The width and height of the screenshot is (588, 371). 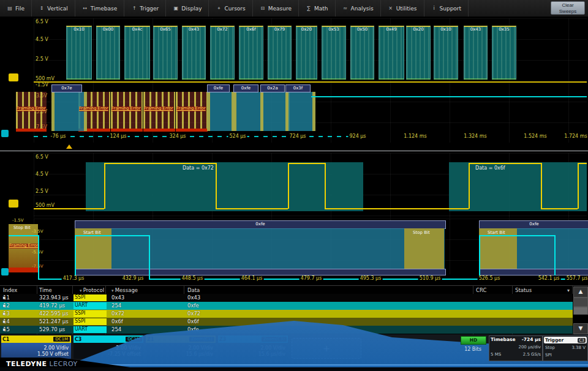 I want to click on descriptor-body: 2.00 V/div15.6 µs/div, so click(x=181, y=351).